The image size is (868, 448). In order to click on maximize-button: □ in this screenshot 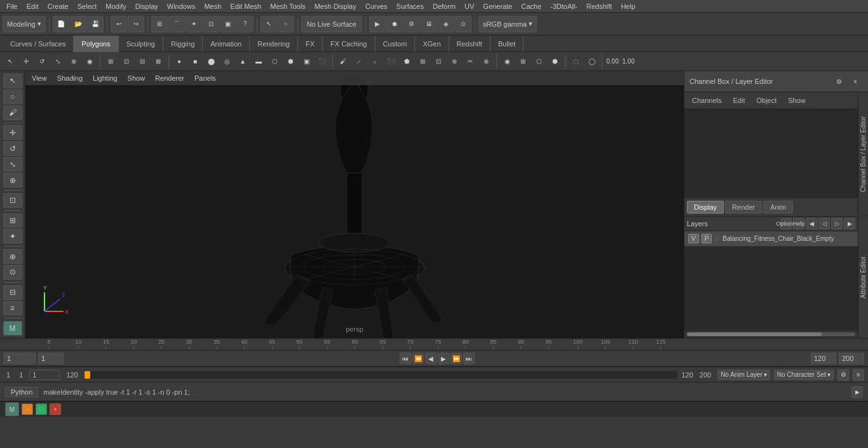, I will do `click(41, 409)`.